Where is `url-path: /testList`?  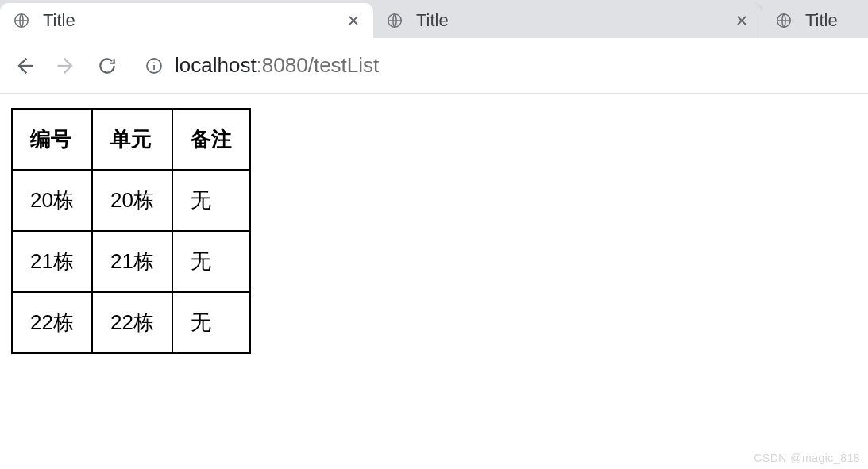
url-path: /testList is located at coordinates (344, 65).